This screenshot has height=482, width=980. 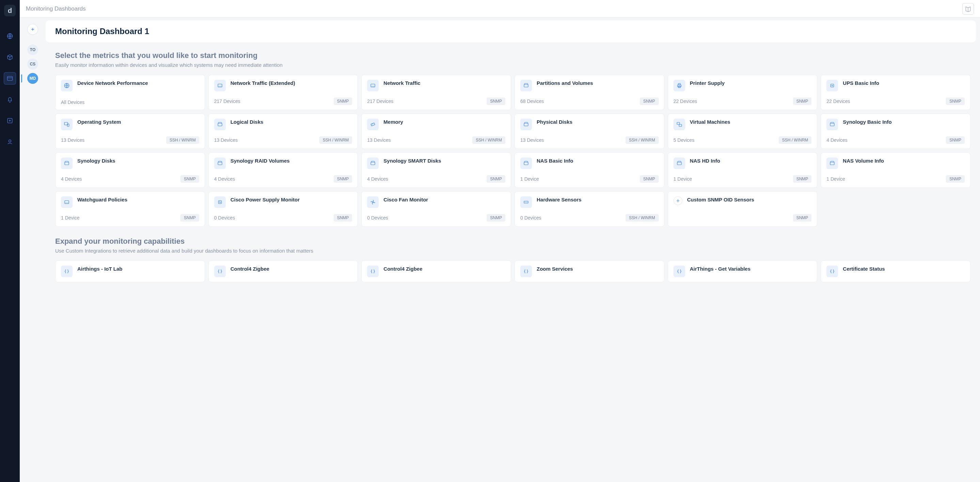 I want to click on dashboard-pill-bar: TOCSMD, so click(x=33, y=250).